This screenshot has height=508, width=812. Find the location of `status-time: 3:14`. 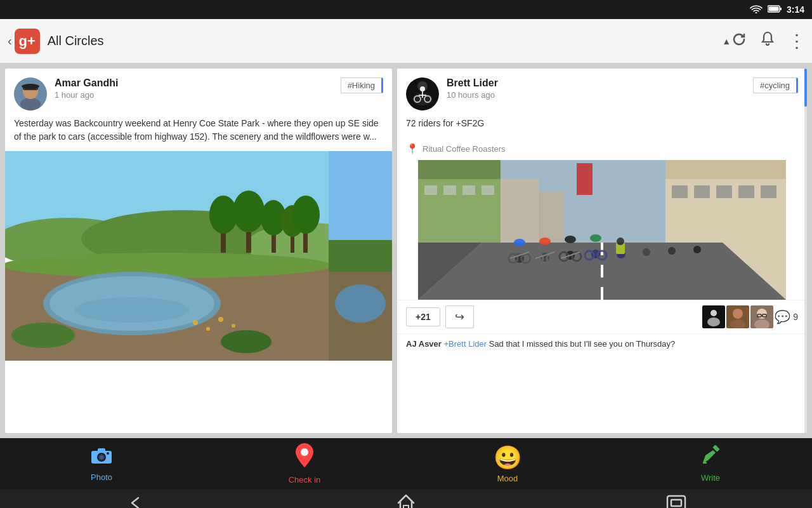

status-time: 3:14 is located at coordinates (796, 10).